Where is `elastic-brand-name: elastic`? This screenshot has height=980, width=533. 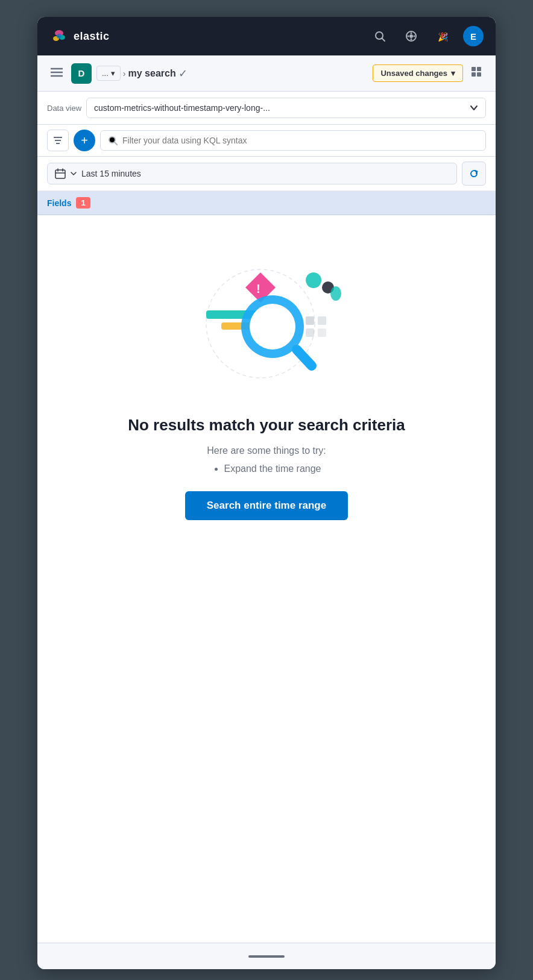 elastic-brand-name: elastic is located at coordinates (92, 36).